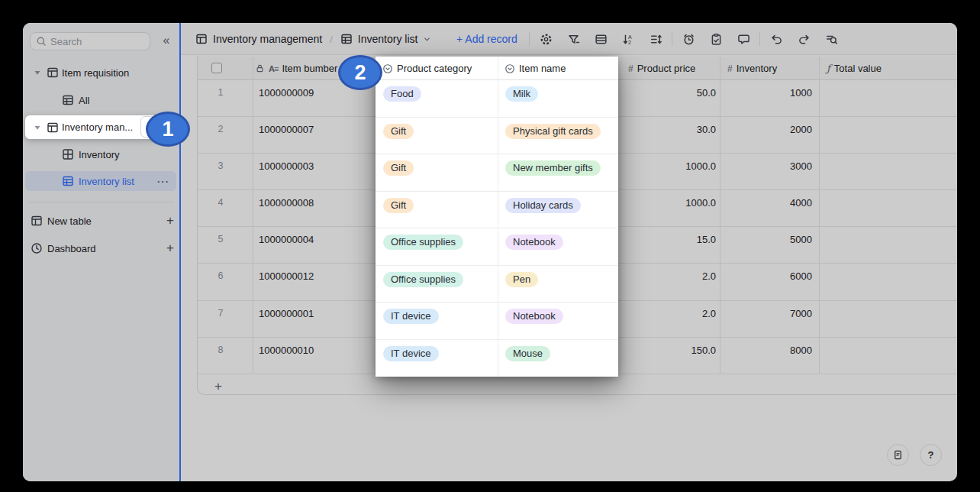  Describe the element at coordinates (553, 131) in the screenshot. I see `item-name-tag: Physical gift cards` at that location.